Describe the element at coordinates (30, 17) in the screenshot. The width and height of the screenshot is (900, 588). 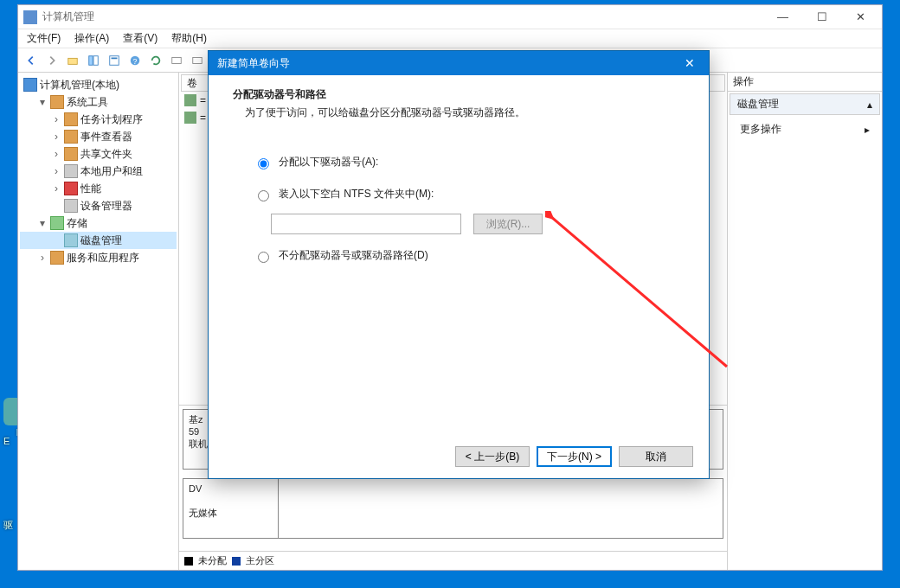
I see `mmc-icon` at that location.